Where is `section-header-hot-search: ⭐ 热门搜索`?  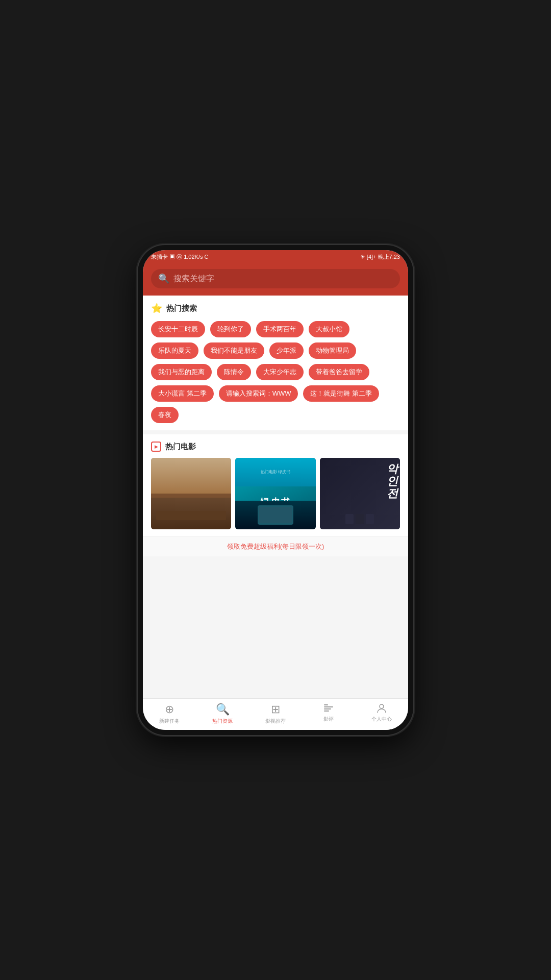 section-header-hot-search: ⭐ 热门搜索 is located at coordinates (276, 308).